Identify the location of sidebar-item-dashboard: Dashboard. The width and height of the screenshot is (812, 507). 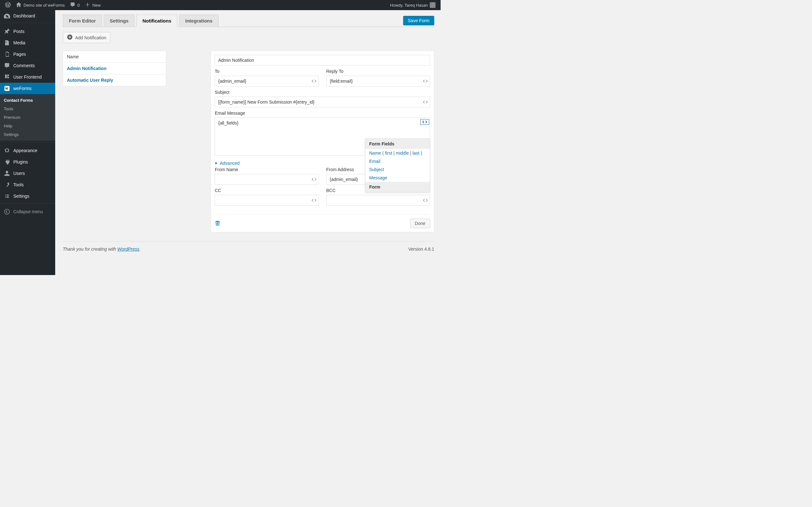
(28, 16).